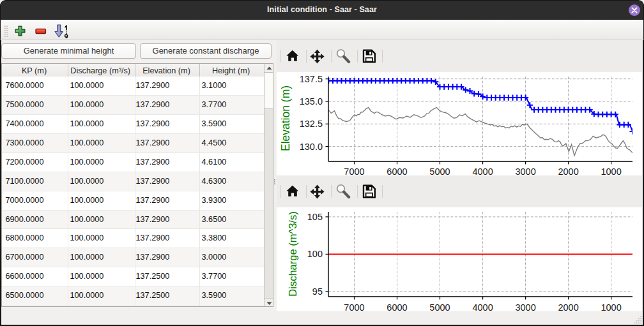 The width and height of the screenshot is (644, 326). I want to click on svg-text: 137.5, so click(311, 79).